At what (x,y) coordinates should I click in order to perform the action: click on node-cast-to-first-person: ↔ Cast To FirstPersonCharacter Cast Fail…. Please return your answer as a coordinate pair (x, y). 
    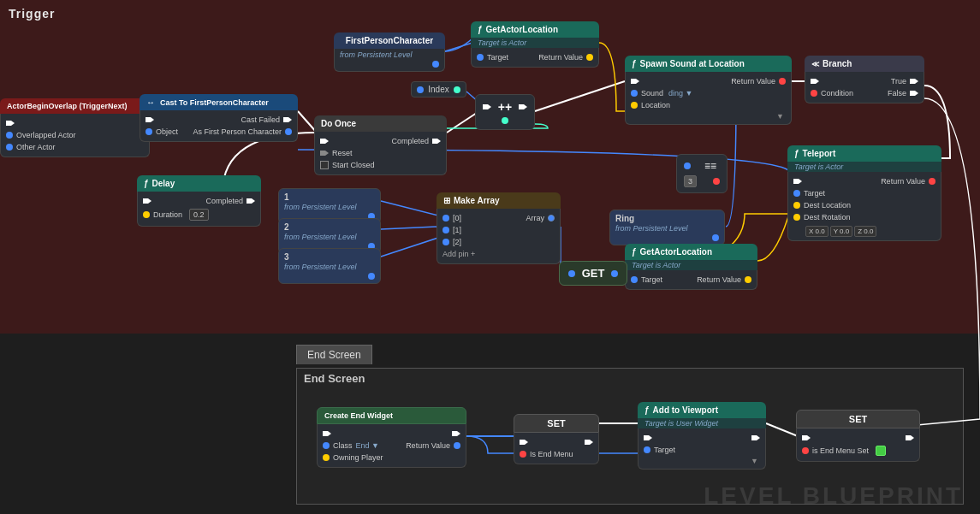
    Looking at the image, I should click on (219, 118).